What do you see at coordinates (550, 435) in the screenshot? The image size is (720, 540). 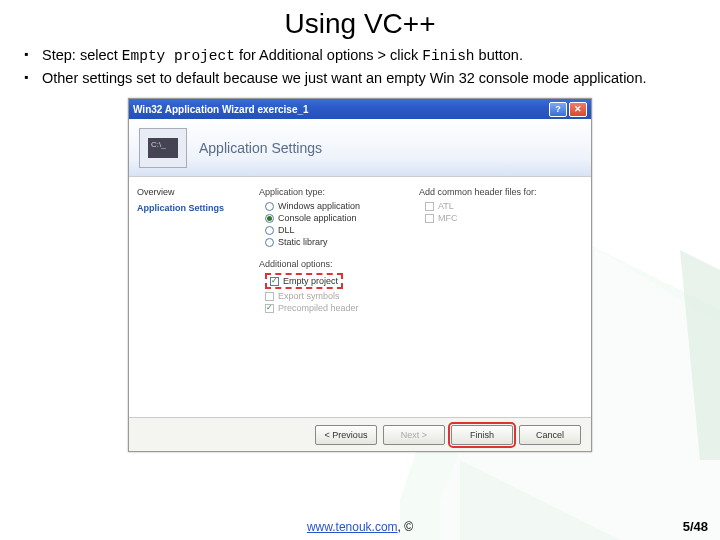 I see `cancel-button: Cancel` at bounding box center [550, 435].